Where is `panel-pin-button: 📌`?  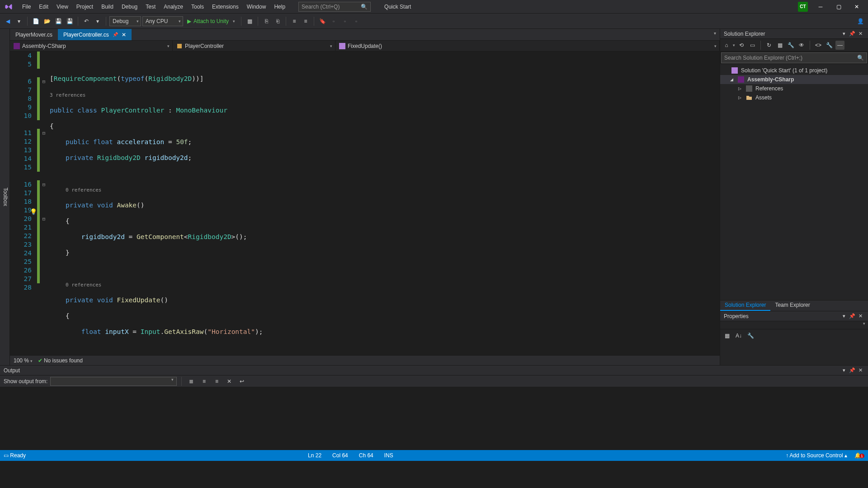
panel-pin-button: 📌 is located at coordinates (852, 33).